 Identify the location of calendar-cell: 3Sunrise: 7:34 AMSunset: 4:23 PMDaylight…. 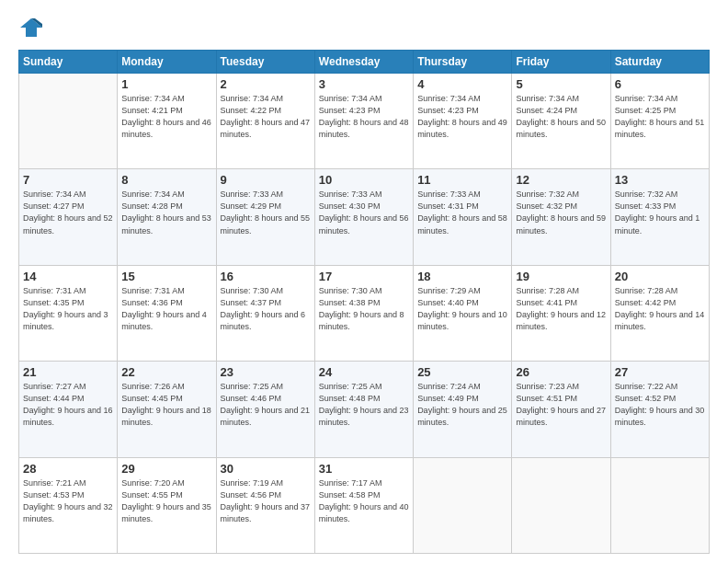
(364, 121).